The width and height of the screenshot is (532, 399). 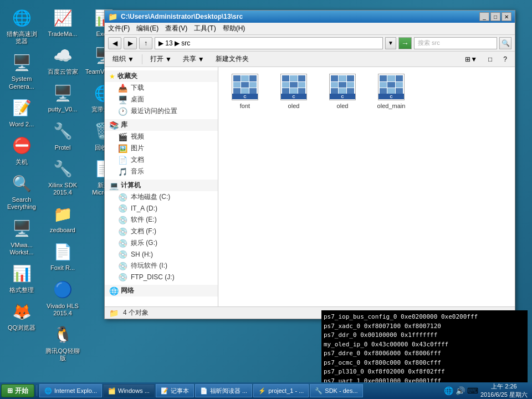 I want to click on close-button: ✕, so click(x=507, y=17).